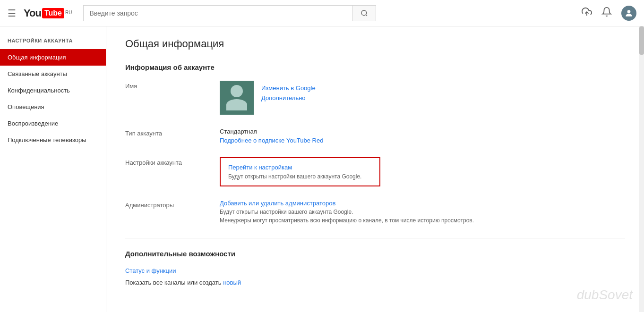 The height and width of the screenshot is (312, 644). Describe the element at coordinates (288, 98) in the screenshot. I see `additional-link: Дополнительно` at that location.